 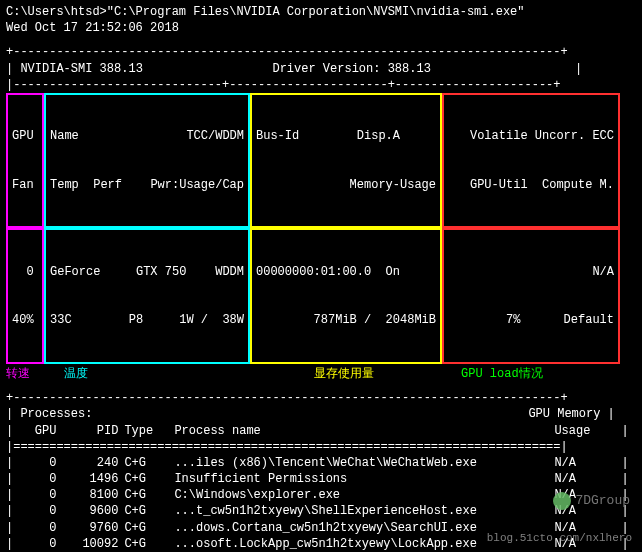 What do you see at coordinates (321, 414) in the screenshot?
I see `processes-header: | Processes: GPU Memory |` at bounding box center [321, 414].